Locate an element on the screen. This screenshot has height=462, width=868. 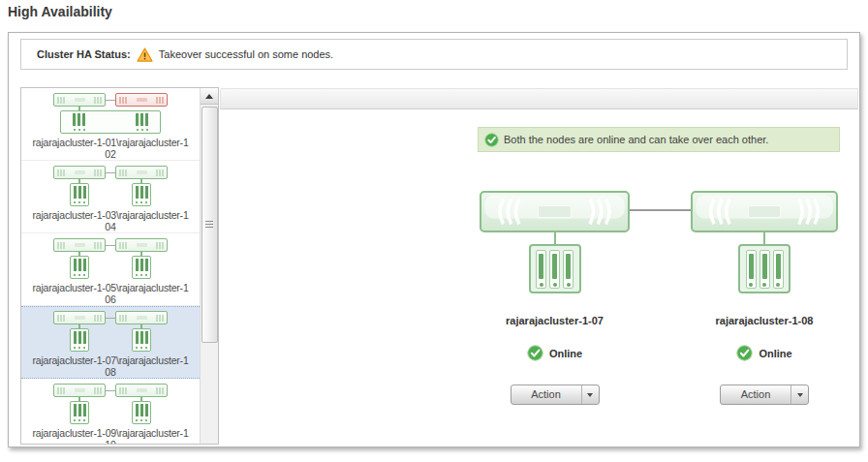
page-title: High Availability is located at coordinates (60, 12).